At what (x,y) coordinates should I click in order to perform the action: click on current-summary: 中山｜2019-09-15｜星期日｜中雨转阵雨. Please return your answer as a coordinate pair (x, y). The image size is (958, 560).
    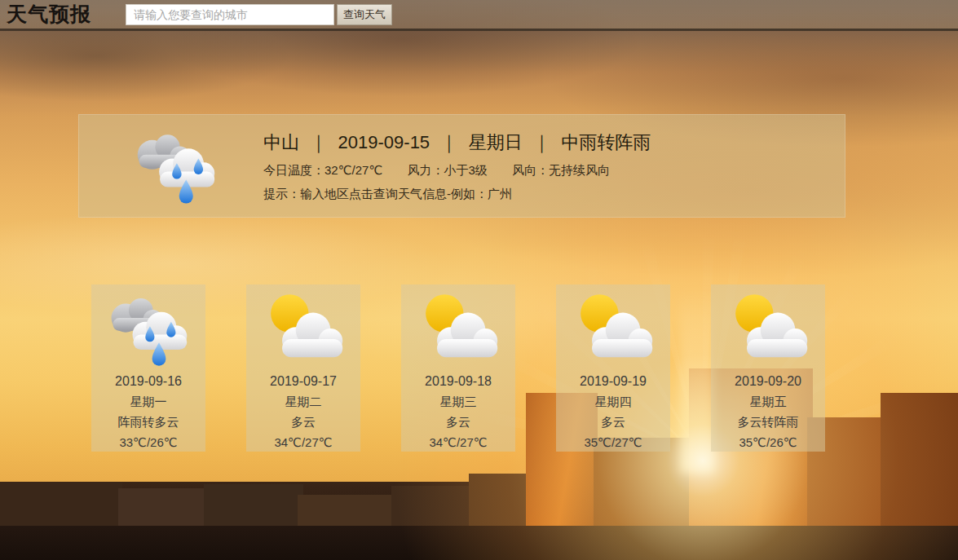
    Looking at the image, I should click on (457, 143).